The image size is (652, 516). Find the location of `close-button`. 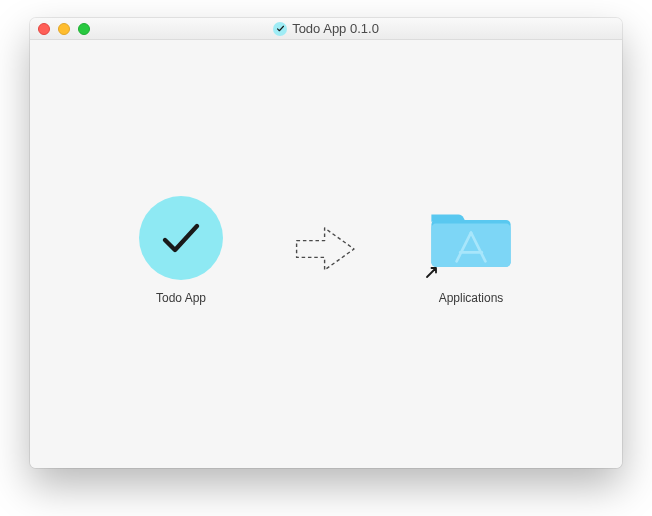

close-button is located at coordinates (44, 29).